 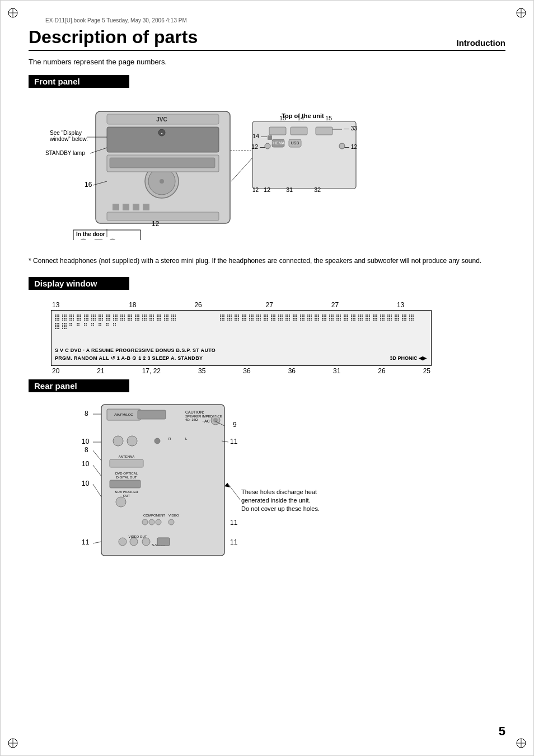 I want to click on display-bot-20: 20, so click(x=56, y=371).